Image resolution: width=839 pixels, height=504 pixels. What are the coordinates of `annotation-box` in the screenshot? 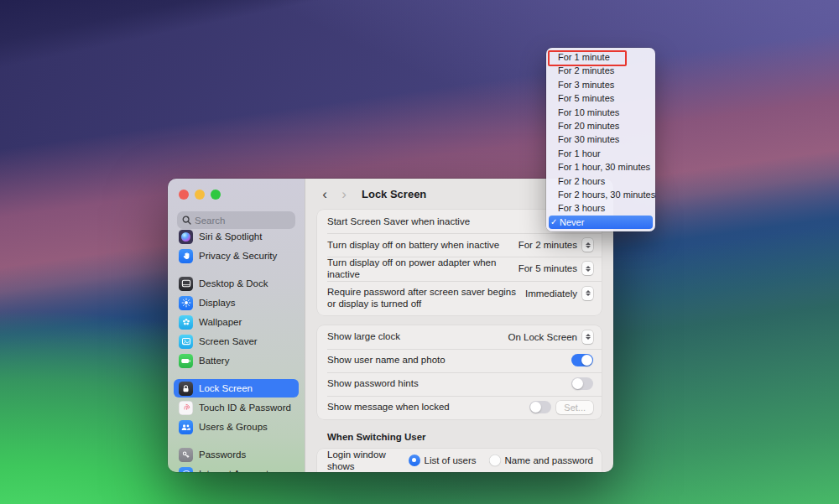 It's located at (587, 59).